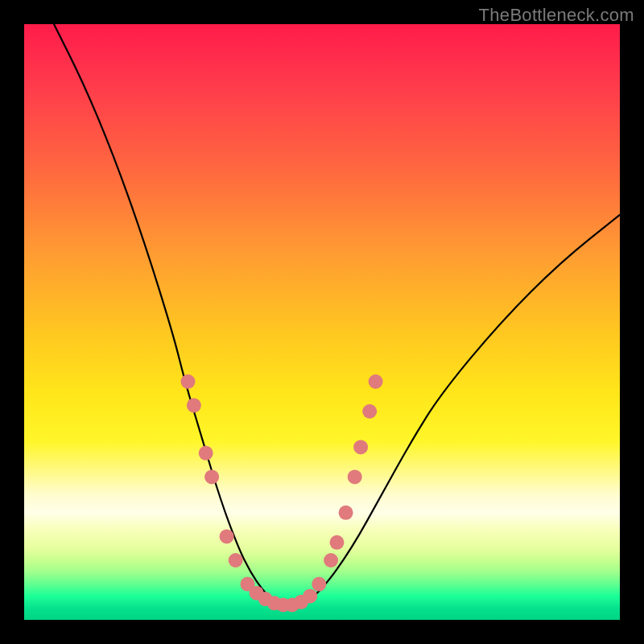  What do you see at coordinates (557, 15) in the screenshot?
I see `watermark-text: TheBottleneck.com` at bounding box center [557, 15].